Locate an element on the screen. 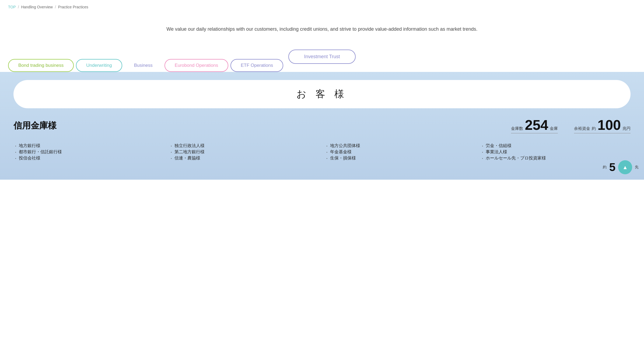  stat-kurazo-unit: 金庫 is located at coordinates (554, 129).